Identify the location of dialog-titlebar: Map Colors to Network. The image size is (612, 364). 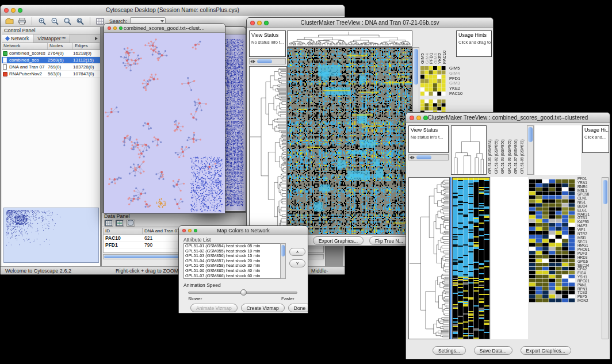
(243, 231).